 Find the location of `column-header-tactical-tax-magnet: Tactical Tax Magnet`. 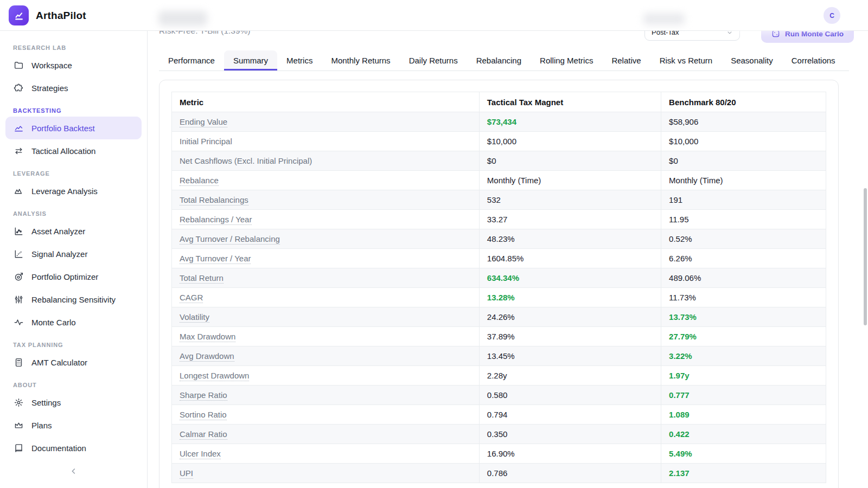

column-header-tactical-tax-magnet: Tactical Tax Magnet is located at coordinates (570, 102).